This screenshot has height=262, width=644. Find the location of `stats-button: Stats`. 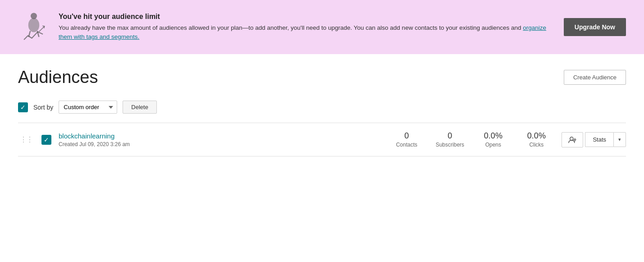

stats-button: Stats is located at coordinates (599, 140).